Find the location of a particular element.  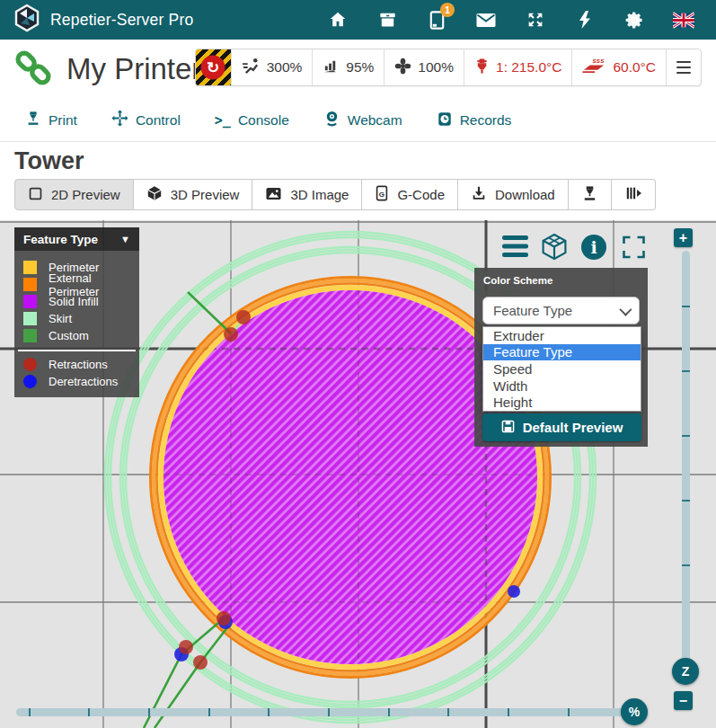

legend-header: Feature Type ▼ is located at coordinates (77, 239).